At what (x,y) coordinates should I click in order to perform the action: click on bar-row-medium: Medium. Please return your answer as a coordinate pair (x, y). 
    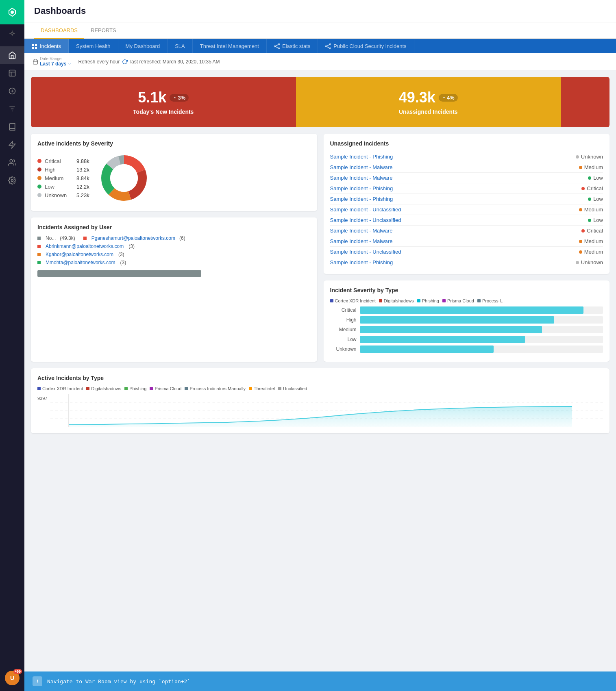
    Looking at the image, I should click on (467, 330).